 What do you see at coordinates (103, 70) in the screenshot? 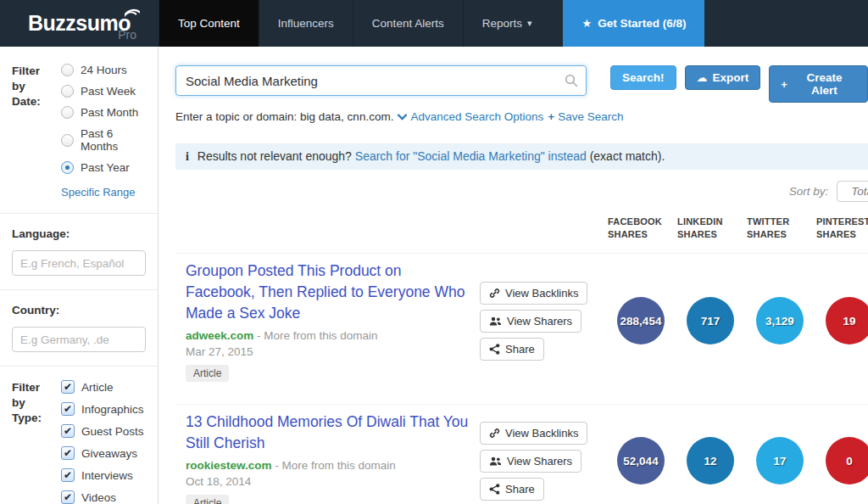
I see `radio-label: 24 Hours` at bounding box center [103, 70].